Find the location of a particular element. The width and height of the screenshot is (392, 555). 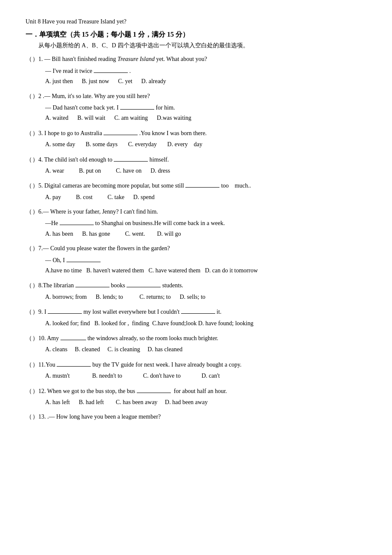

q2-text: ）2 .— Mum, it's so late. Why are you sti… is located at coordinates (199, 96).